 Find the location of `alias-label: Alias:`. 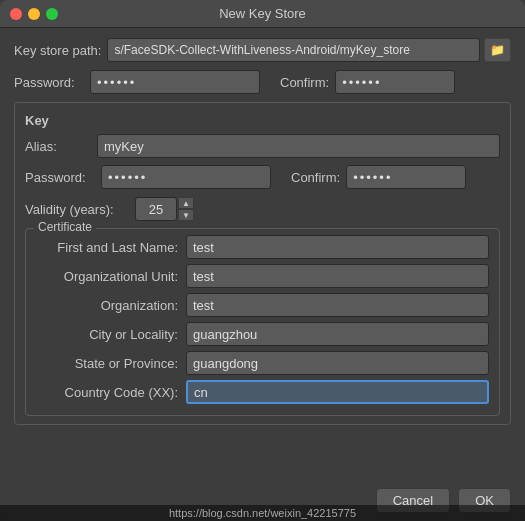

alias-label: Alias: is located at coordinates (61, 146).